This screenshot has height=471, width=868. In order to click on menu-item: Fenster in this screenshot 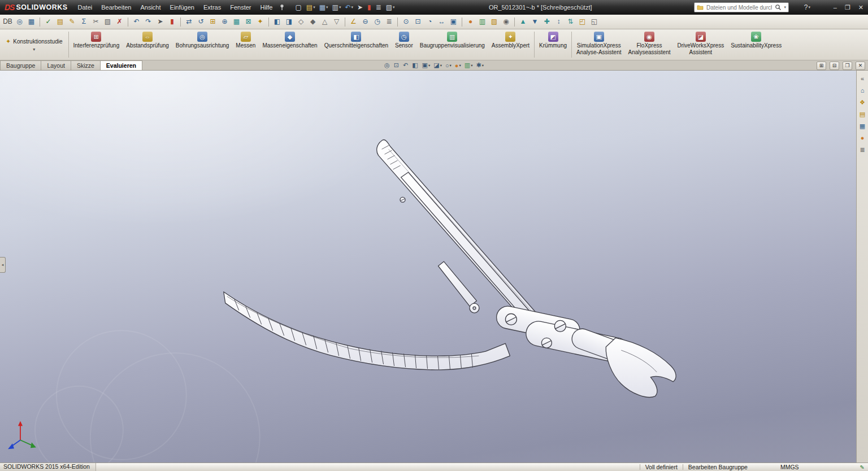, I will do `click(241, 7)`.